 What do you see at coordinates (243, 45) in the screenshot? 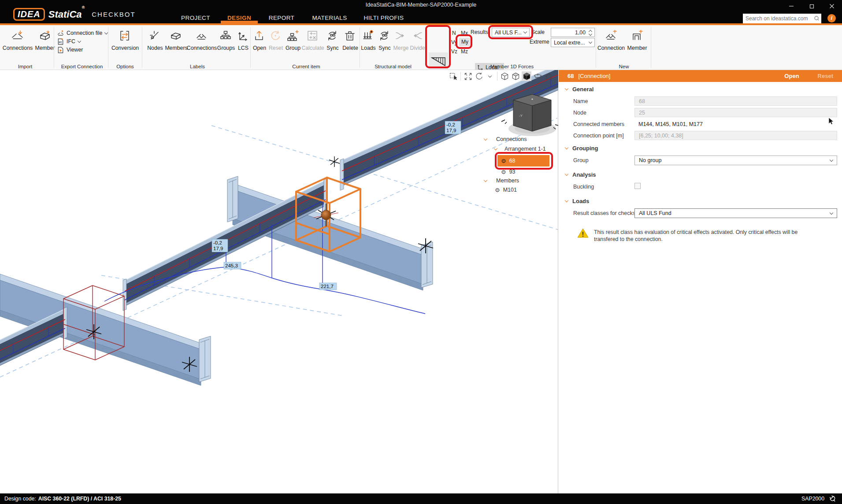
I see `labels-lcs-button: LCS` at bounding box center [243, 45].